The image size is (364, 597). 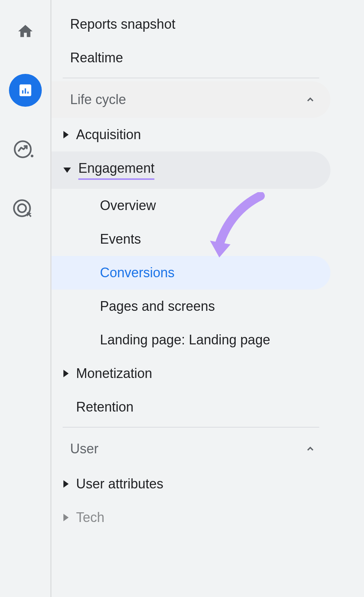 I want to click on advertising-icon, so click(x=25, y=208).